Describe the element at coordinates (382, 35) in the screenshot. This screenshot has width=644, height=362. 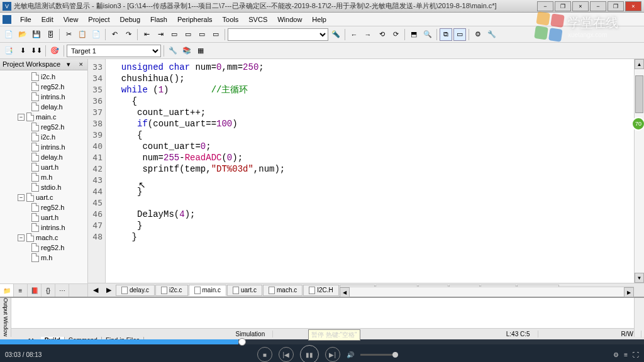
I see `debug-step-button: ⟲` at that location.